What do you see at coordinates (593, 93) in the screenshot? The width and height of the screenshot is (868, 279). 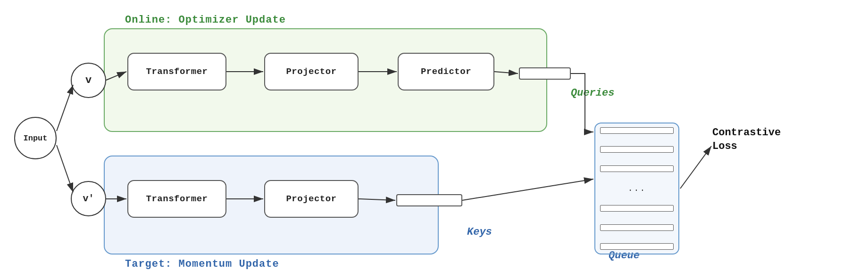 I see `queries-label: Queries` at bounding box center [593, 93].